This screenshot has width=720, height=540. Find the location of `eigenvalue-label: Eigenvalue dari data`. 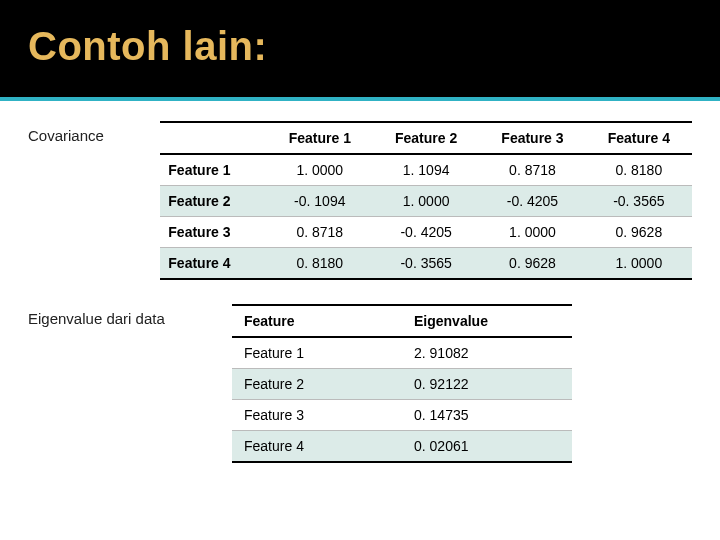

eigenvalue-label: Eigenvalue dari data is located at coordinates (118, 318).